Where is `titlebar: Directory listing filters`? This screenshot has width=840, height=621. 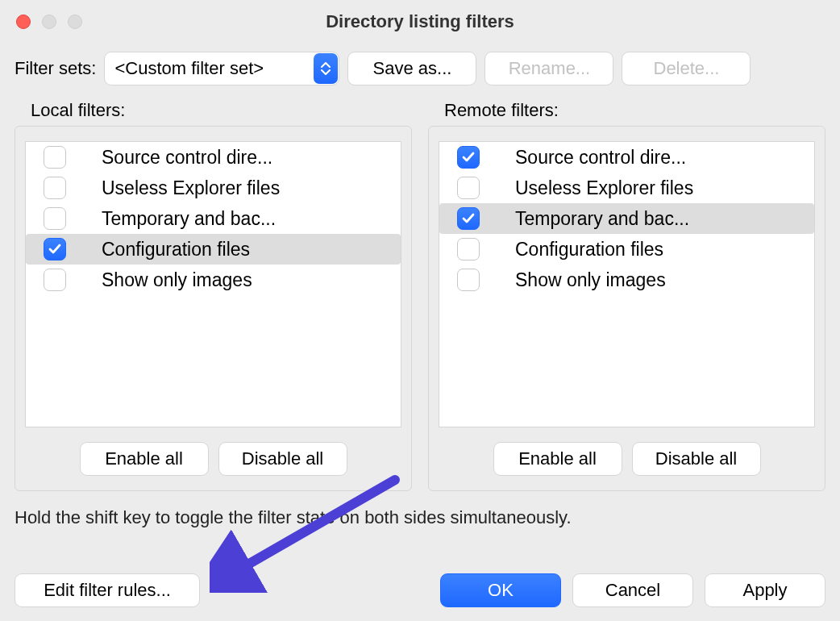 titlebar: Directory listing filters is located at coordinates (420, 22).